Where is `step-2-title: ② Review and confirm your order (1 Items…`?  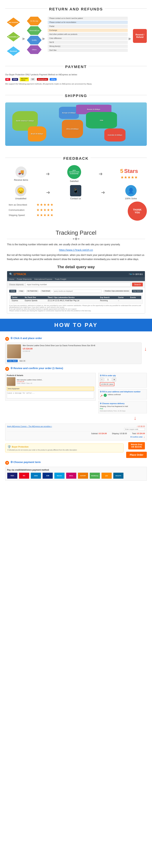 step-2-title: ② Review and confirm your order (1 Items… is located at coordinates (37, 368).